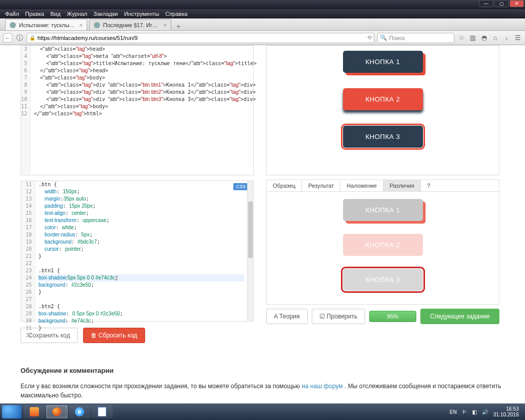 This screenshot has height=420, width=525. I want to click on menu-bookmarks: Закладки, so click(106, 14).